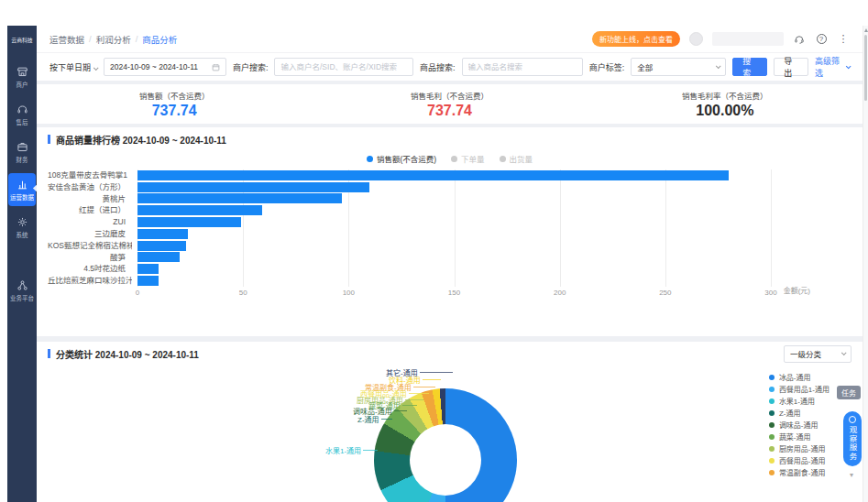 This screenshot has width=868, height=502. Describe the element at coordinates (865, 68) in the screenshot. I see `scrollbar-thumb` at that location.